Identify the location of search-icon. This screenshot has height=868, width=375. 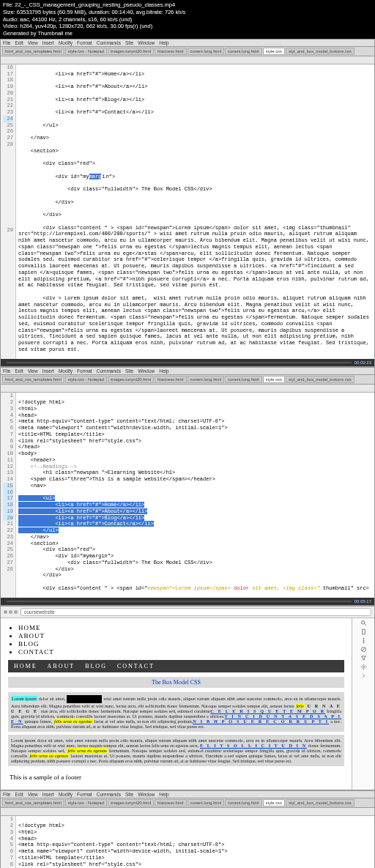
(363, 623).